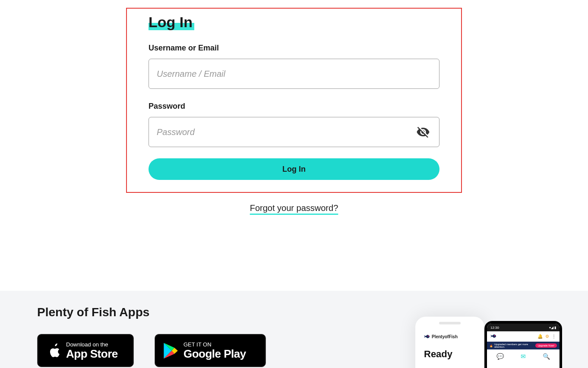 The height and width of the screenshot is (368, 588). What do you see at coordinates (294, 132) in the screenshot?
I see `password-input` at bounding box center [294, 132].